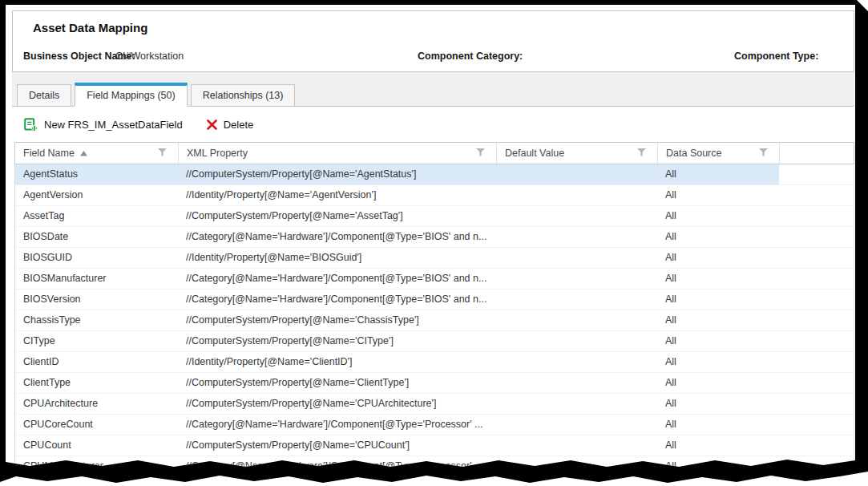 This screenshot has width=868, height=486. I want to click on cell-xml-property: //ComputerSystem/Property[@Name='CPUCoun…, so click(337, 446).